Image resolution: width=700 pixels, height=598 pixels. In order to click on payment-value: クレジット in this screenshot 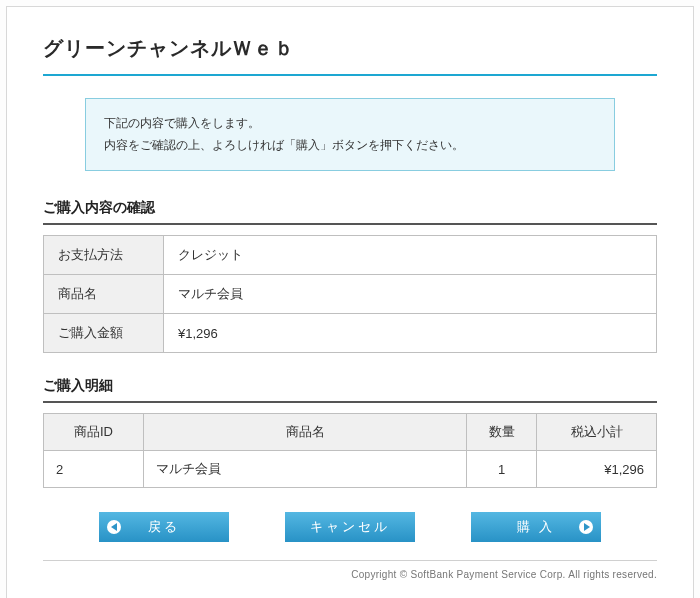, I will do `click(410, 256)`.